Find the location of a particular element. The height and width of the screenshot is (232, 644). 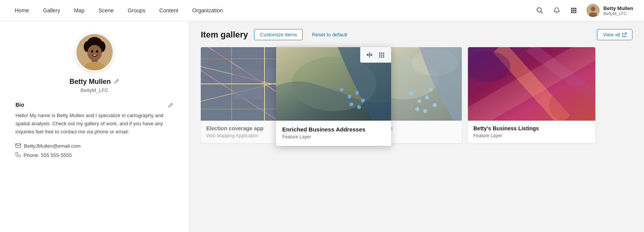

card-listings-thumb is located at coordinates (532, 84).